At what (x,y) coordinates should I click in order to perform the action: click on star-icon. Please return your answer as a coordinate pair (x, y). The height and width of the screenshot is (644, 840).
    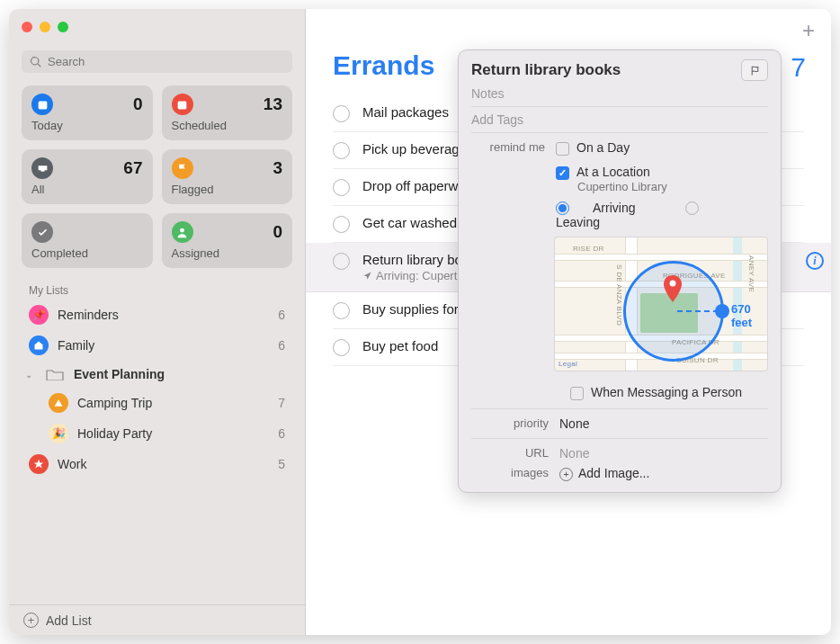
    Looking at the image, I should click on (39, 464).